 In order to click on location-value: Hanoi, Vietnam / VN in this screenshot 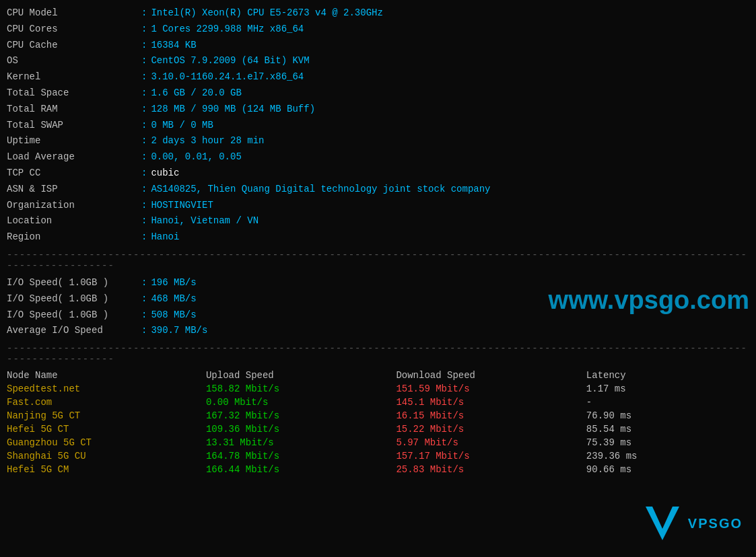, I will do `click(205, 221)`.